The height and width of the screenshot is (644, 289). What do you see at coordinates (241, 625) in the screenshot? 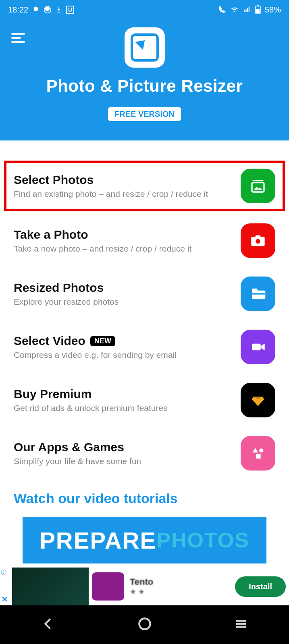
I see `nav-recent-button` at bounding box center [241, 625].